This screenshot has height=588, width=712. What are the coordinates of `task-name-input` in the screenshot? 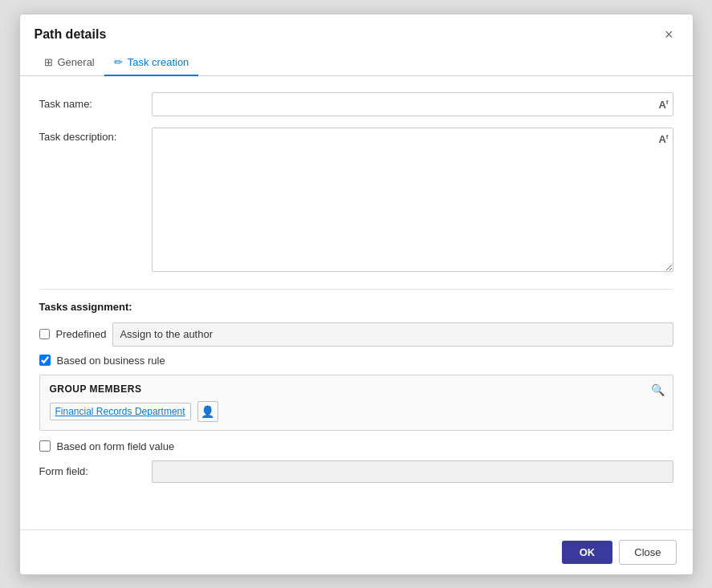 It's located at (413, 104).